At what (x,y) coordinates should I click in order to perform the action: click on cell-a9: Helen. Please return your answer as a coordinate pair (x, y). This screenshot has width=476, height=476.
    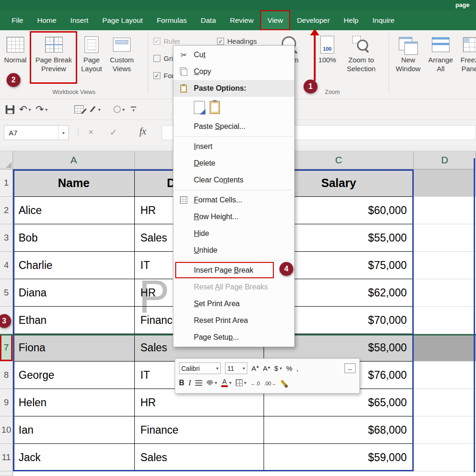
    Looking at the image, I should click on (74, 403).